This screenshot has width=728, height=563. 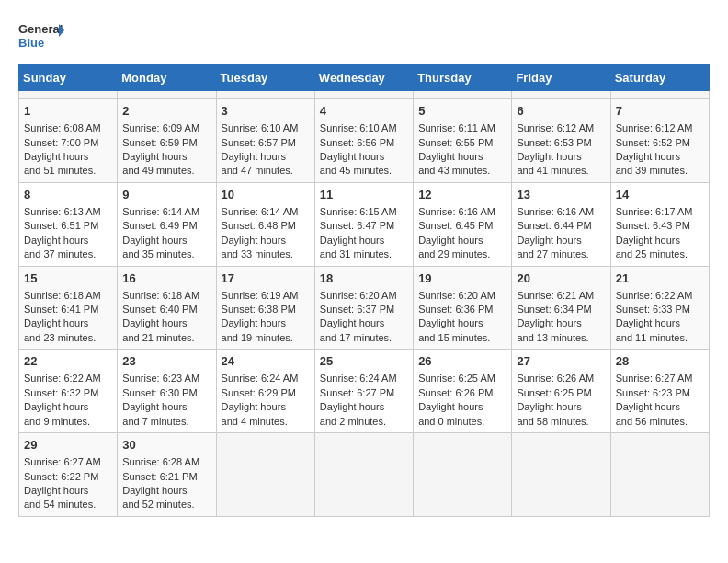 I want to click on calendar-cell: 5Sunrise: 6:11 AMSunset: 6:55 PMDaylight…, so click(x=463, y=142).